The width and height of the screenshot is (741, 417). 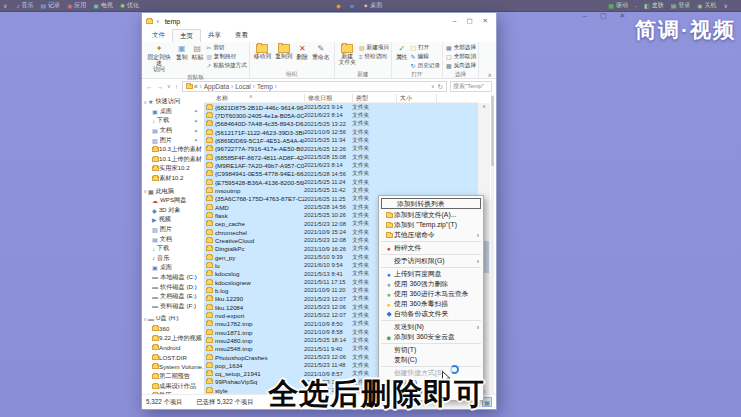 What do you see at coordinates (431, 215) in the screenshot?
I see `menu-item-添加到压缩文件(A)...: 添加到压缩文件(A)...` at bounding box center [431, 215].